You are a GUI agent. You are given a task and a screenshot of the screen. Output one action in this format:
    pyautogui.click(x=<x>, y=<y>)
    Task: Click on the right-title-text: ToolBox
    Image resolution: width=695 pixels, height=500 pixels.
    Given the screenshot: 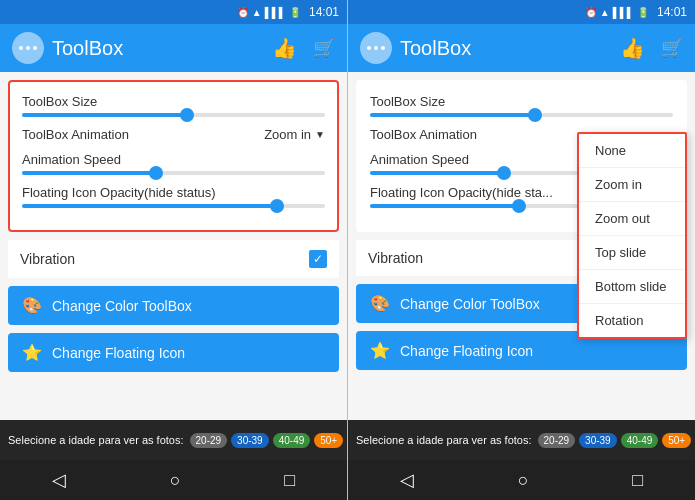 What is the action you would take?
    pyautogui.click(x=436, y=48)
    